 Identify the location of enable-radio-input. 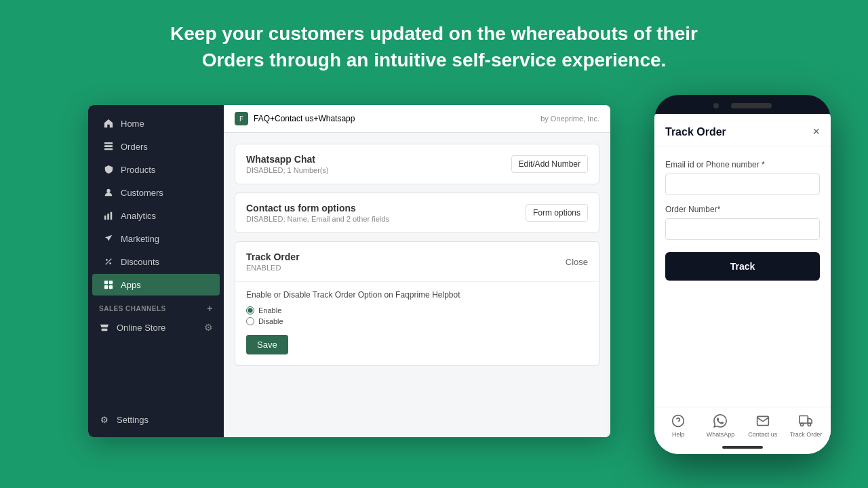
(250, 310).